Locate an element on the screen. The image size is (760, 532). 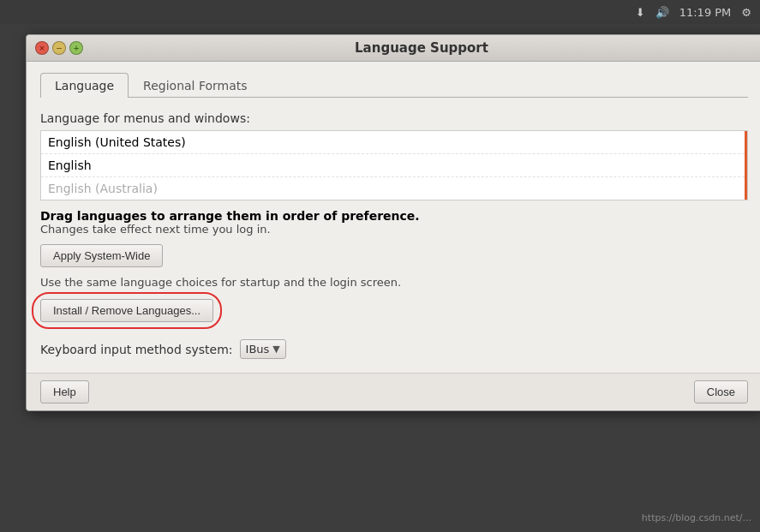
tab-regional-formats: Regional Formats is located at coordinates (195, 86).